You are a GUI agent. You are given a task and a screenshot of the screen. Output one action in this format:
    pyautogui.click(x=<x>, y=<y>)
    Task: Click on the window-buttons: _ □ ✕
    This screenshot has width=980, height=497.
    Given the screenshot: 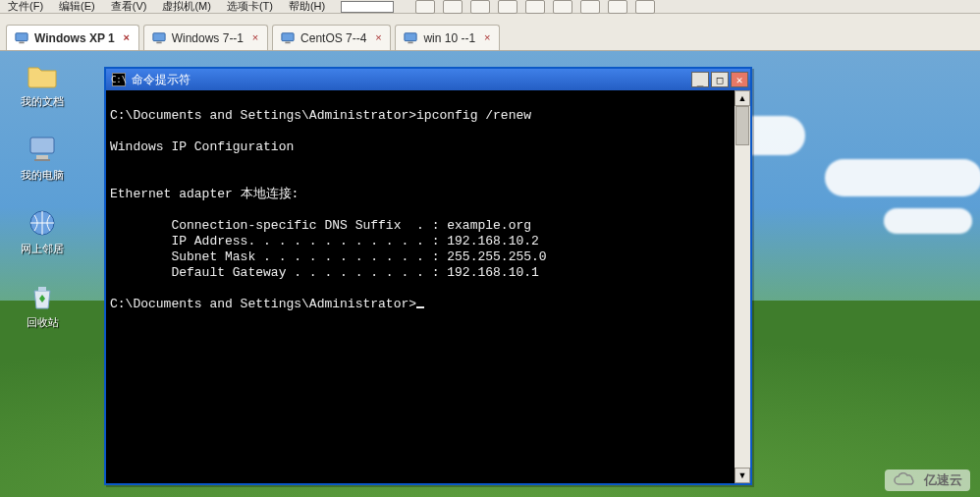 What is the action you would take?
    pyautogui.click(x=720, y=80)
    